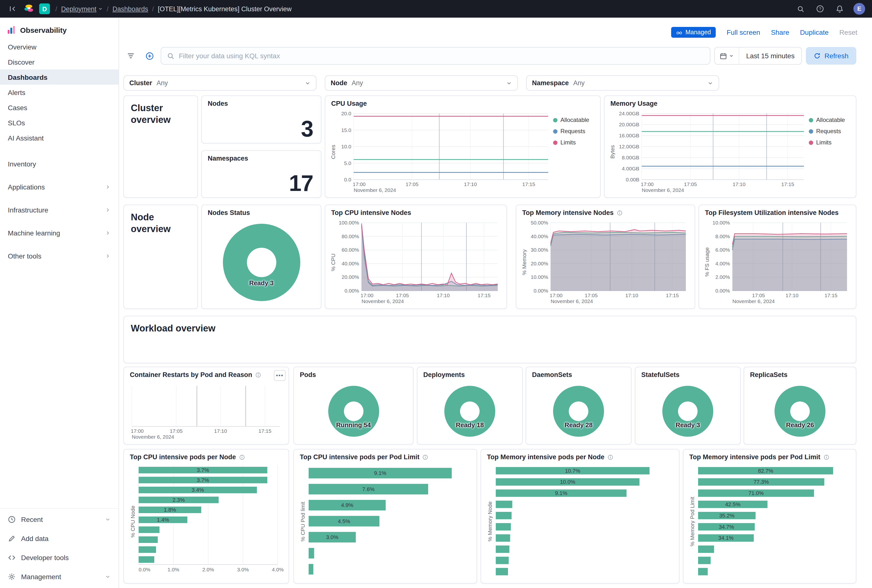  What do you see at coordinates (307, 129) in the screenshot?
I see `nodes-count-value: 3` at bounding box center [307, 129].